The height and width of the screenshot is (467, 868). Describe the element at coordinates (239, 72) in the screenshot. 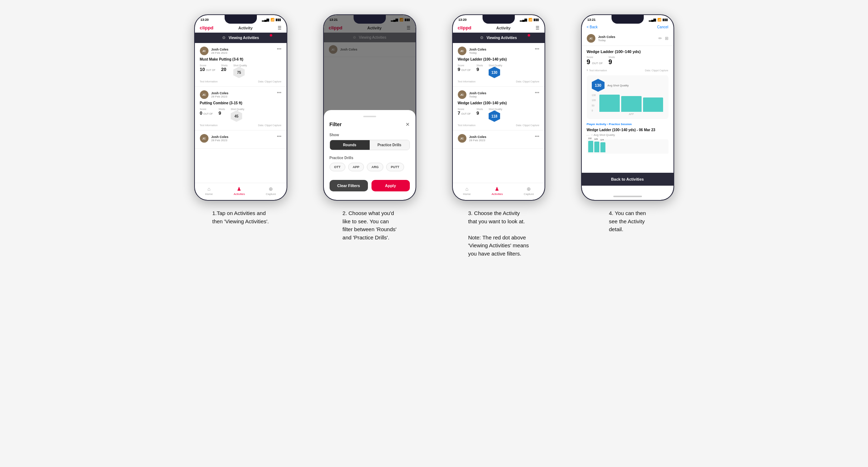

I see `sq-badge-1: 75` at that location.